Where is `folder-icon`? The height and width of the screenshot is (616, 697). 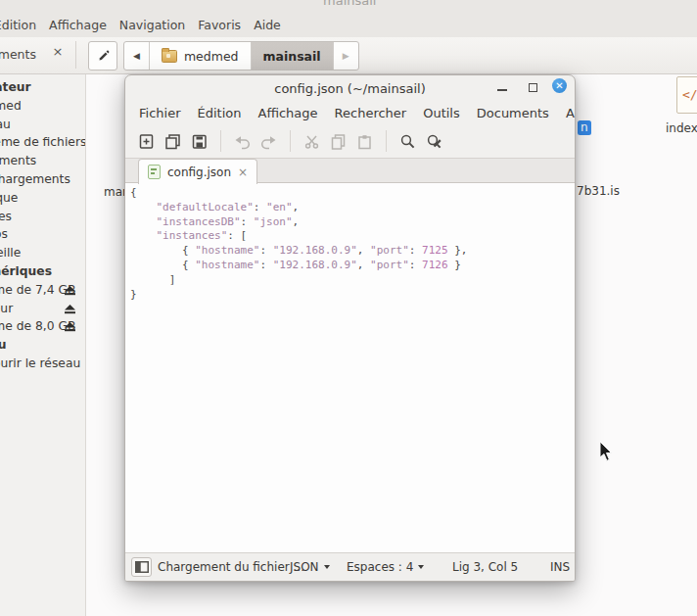 folder-icon is located at coordinates (169, 57).